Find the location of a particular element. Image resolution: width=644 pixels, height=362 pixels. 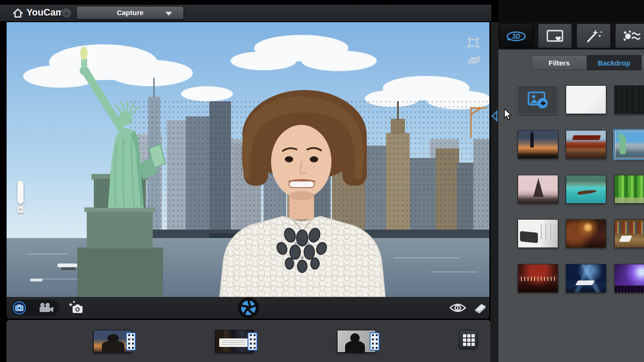

splash-waves-icon is located at coordinates (632, 36).